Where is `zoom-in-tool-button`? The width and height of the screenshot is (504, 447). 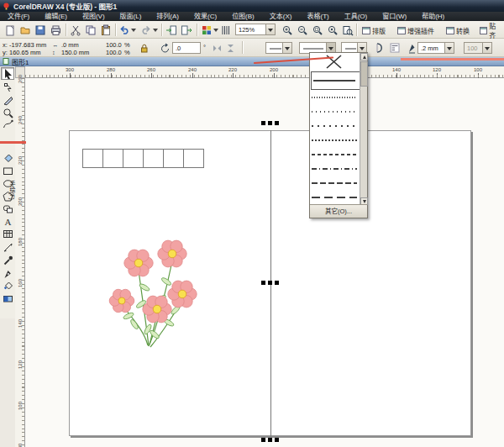
zoom-in-tool-button is located at coordinates (287, 30).